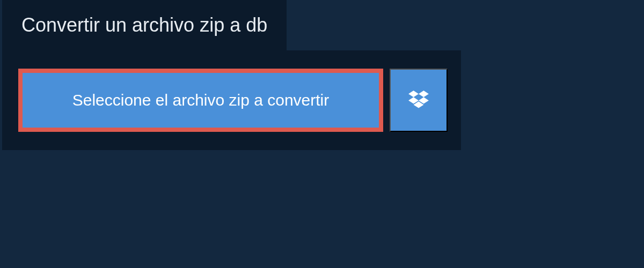  What do you see at coordinates (144, 25) in the screenshot?
I see `header-tab: Convertir un archivo zip a db` at bounding box center [144, 25].